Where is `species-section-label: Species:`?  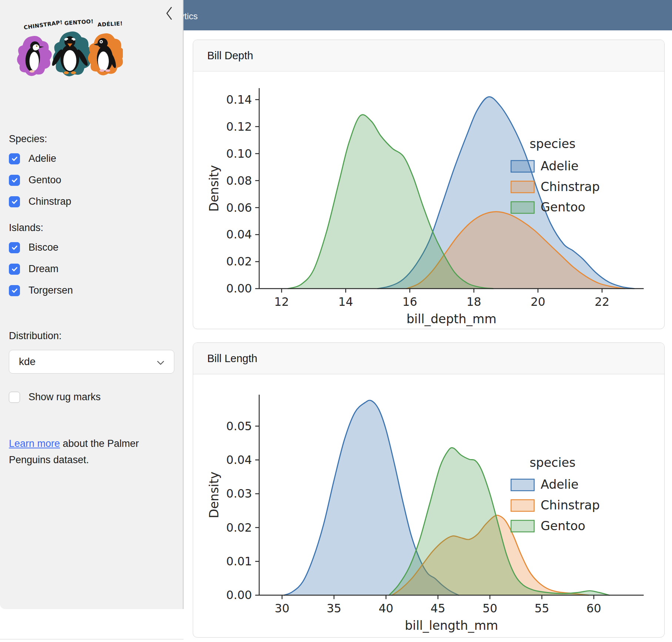
species-section-label: Species: is located at coordinates (91, 139).